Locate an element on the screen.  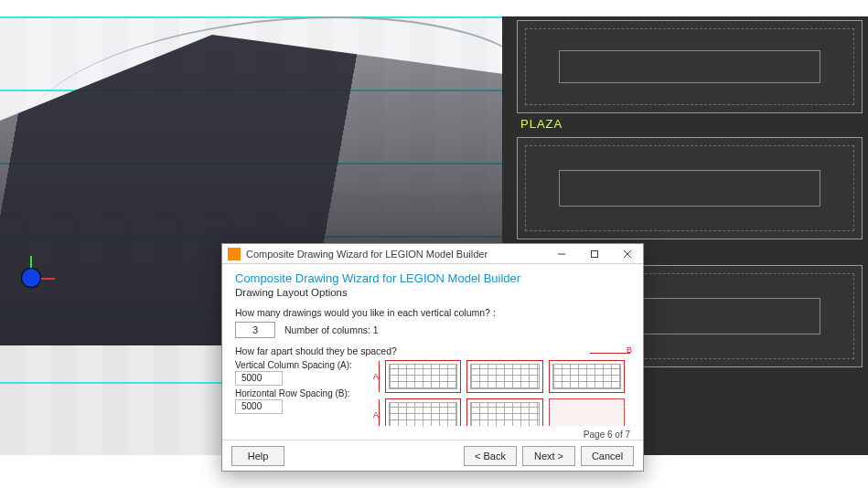
wizard-subheading: Drawing Layout Options is located at coordinates (433, 292).